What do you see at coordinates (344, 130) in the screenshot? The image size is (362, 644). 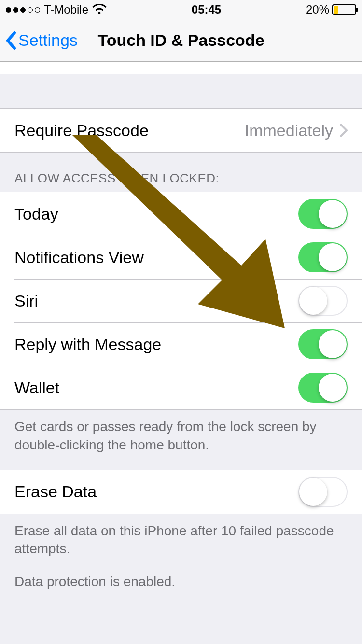 I see `chevron-right-icon` at bounding box center [344, 130].